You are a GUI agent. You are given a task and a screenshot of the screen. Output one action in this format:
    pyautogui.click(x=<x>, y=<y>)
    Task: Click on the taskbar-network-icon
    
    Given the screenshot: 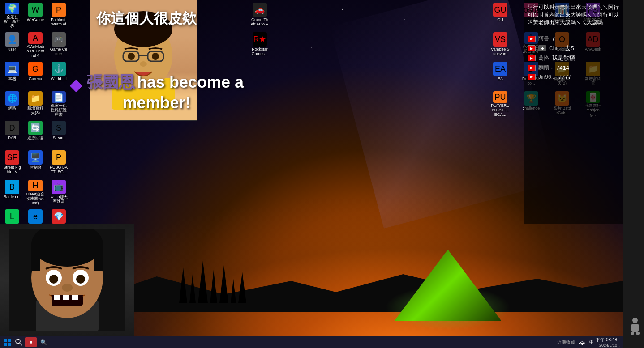 What is the action you would take?
    pyautogui.click(x=582, y=342)
    